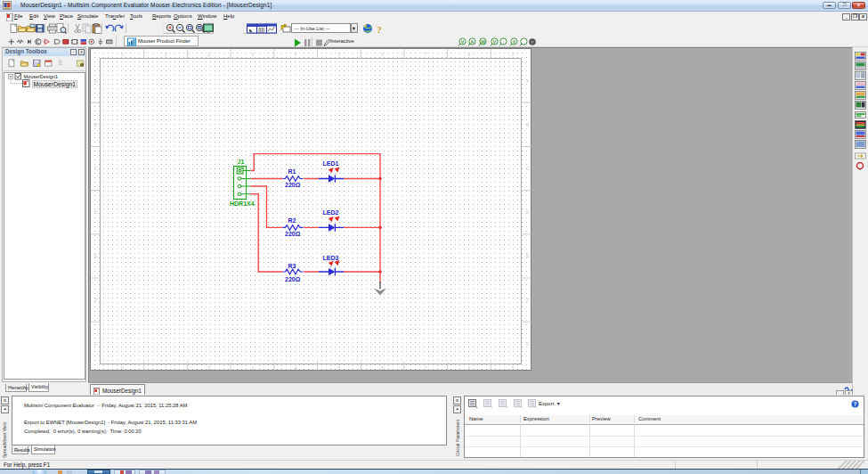 The image size is (868, 474). What do you see at coordinates (241, 162) in the screenshot?
I see `svg-text: J1` at bounding box center [241, 162].